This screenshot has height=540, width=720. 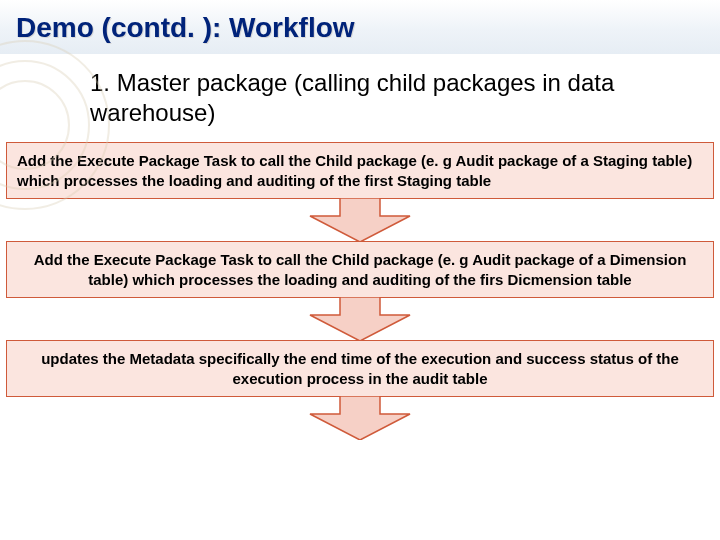 What do you see at coordinates (360, 28) in the screenshot?
I see `page-title: Demo (contd. ): Workflow` at bounding box center [360, 28].